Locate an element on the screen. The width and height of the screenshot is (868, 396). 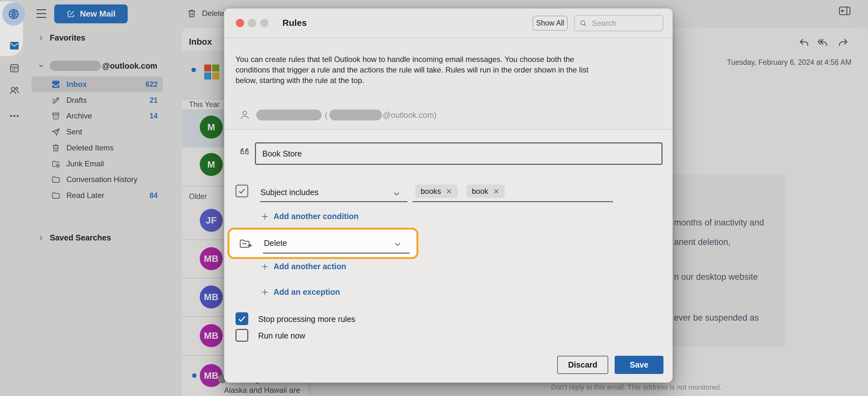
add-condition-link: Add another condition is located at coordinates (310, 217).